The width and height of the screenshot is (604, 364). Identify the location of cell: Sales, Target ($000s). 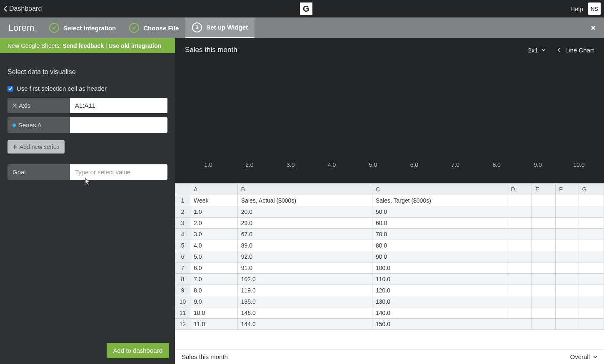
(440, 201).